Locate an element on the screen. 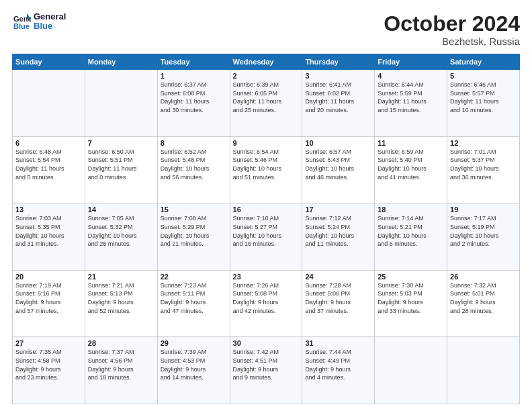 The width and height of the screenshot is (532, 411). day-cell: 10Sunrise: 6:57 AM Sunset: 5:43 PM Dayli… is located at coordinates (339, 170).